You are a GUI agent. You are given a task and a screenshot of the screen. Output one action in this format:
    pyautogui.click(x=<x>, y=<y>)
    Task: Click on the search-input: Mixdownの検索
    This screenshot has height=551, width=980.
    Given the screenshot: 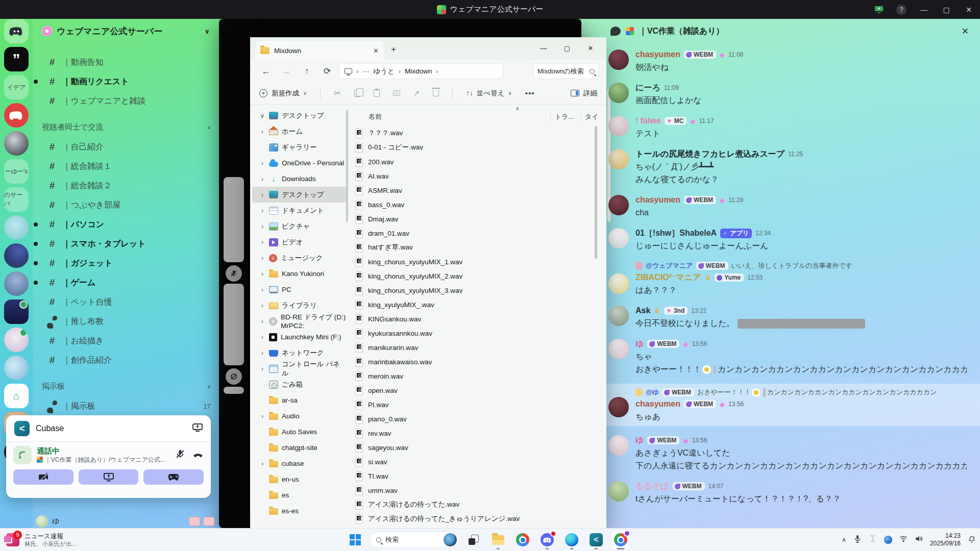 What is the action you would take?
    pyautogui.click(x=566, y=71)
    